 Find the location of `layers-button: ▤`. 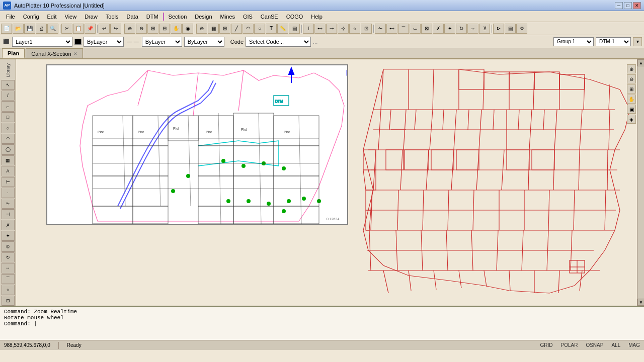

layers-button: ▤ is located at coordinates (510, 29).